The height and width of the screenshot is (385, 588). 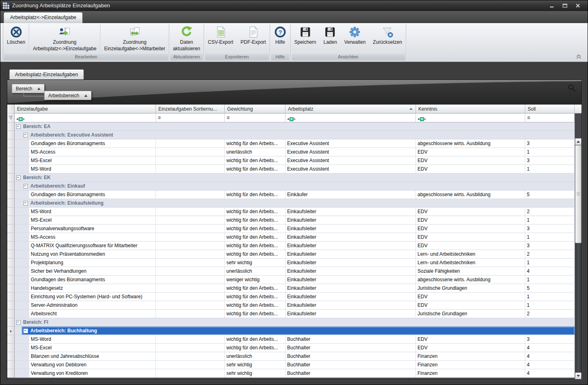 I want to click on filter-cell-arbeitsplatz: aBc, so click(x=351, y=118).